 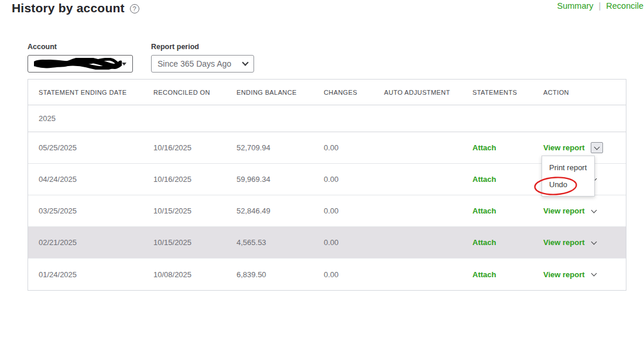 What do you see at coordinates (124, 64) in the screenshot?
I see `caret-down-icon` at bounding box center [124, 64].